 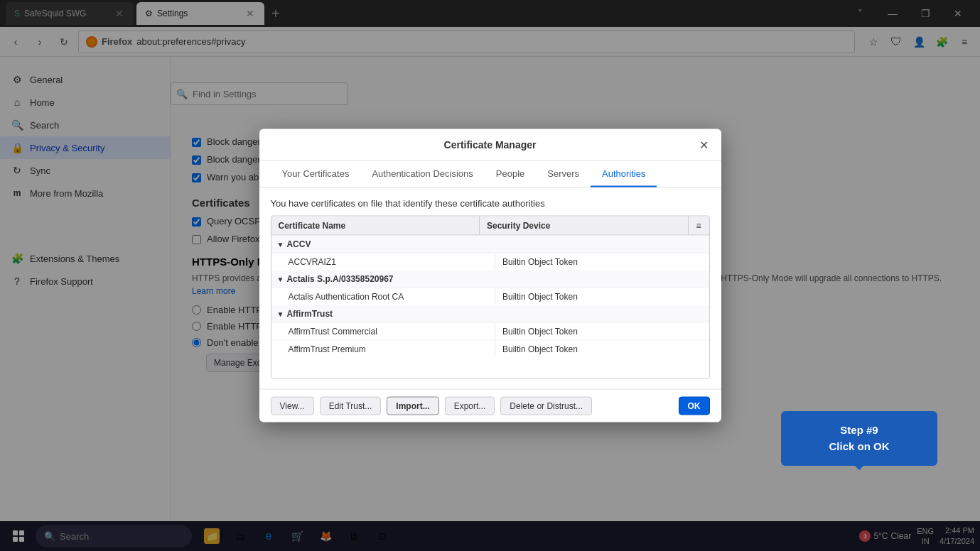 What do you see at coordinates (603, 349) in the screenshot?
I see `affirmtrust-premium-device: Builtin Object Token` at bounding box center [603, 349].